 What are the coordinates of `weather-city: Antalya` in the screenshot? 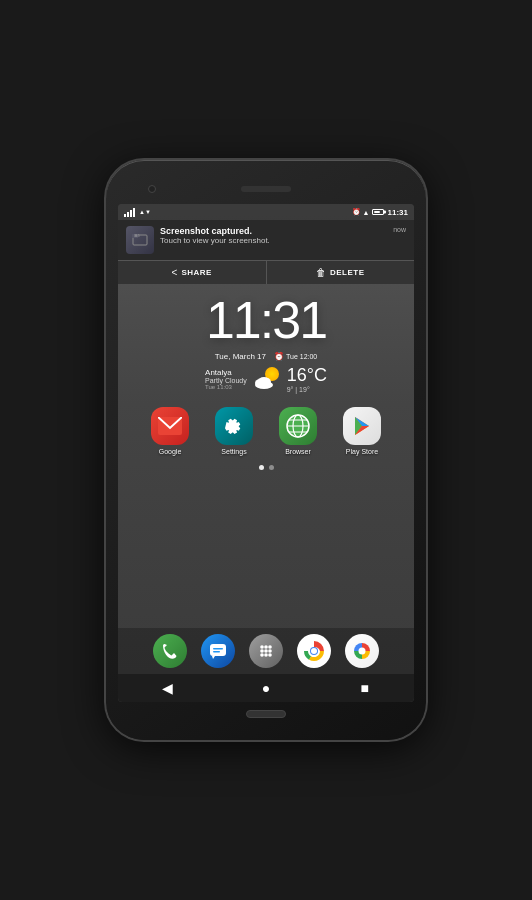 It's located at (226, 372).